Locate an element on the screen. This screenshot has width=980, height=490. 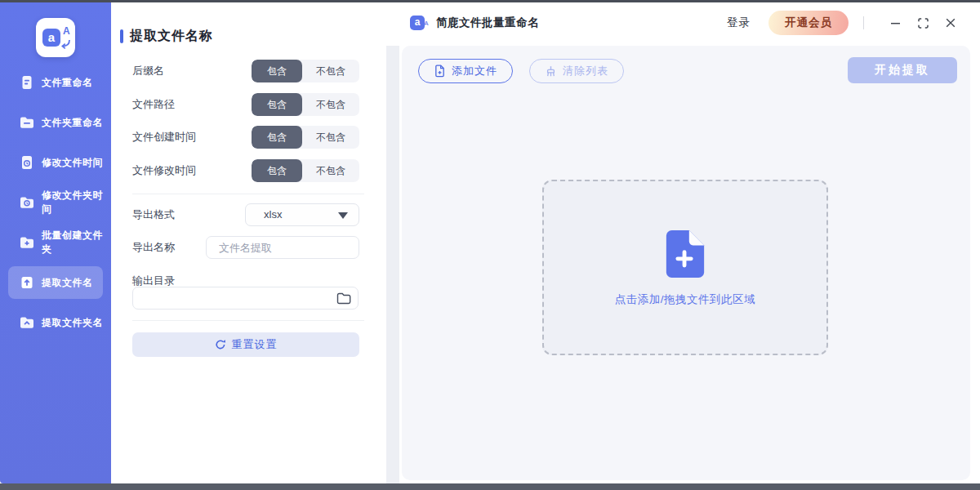
logo-letter-box: a is located at coordinates (51, 38).